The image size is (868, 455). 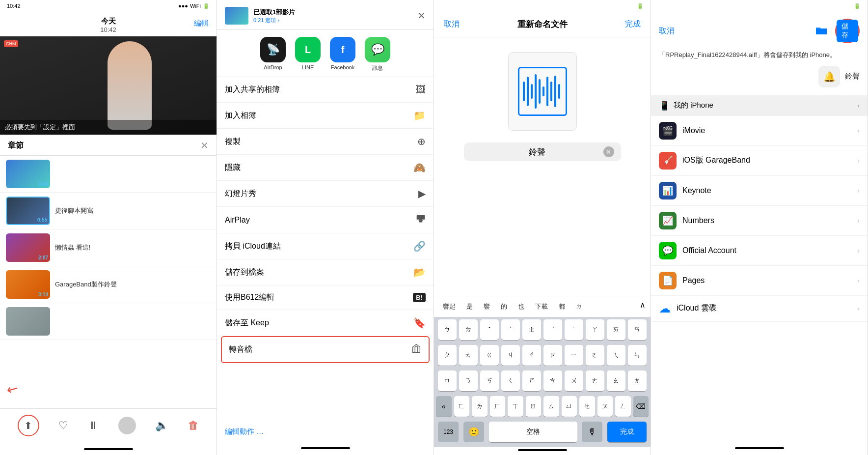 What do you see at coordinates (574, 381) in the screenshot?
I see `key-wu: ㄨ` at bounding box center [574, 381].